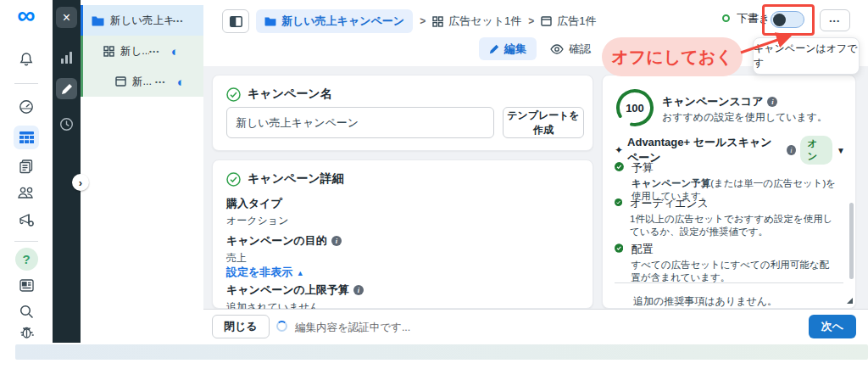  Describe the element at coordinates (81, 81) in the screenshot. I see `editing-indicator` at that location.